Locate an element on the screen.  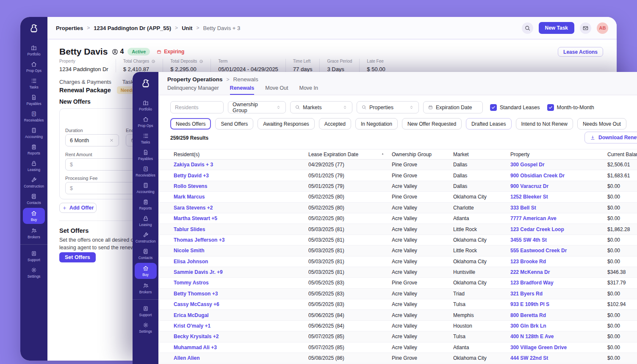
filter-chip-needs-move-out: Needs Move Out is located at coordinates (602, 124).